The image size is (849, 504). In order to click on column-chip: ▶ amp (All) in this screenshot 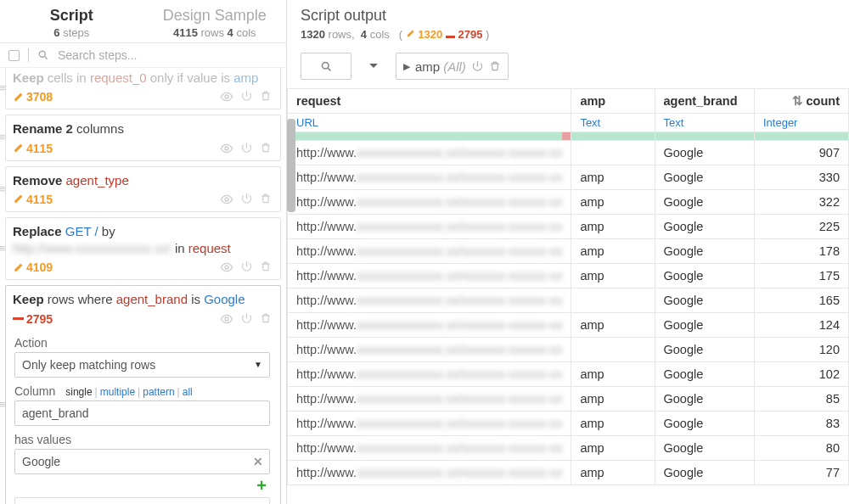, I will do `click(452, 66)`.